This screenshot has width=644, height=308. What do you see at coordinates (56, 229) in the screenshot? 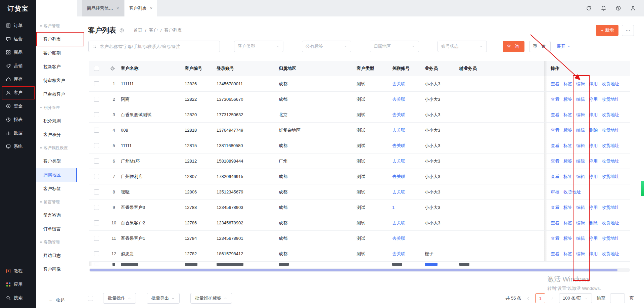
I see `secondary-nav-item: 订单留言` at bounding box center [56, 229].